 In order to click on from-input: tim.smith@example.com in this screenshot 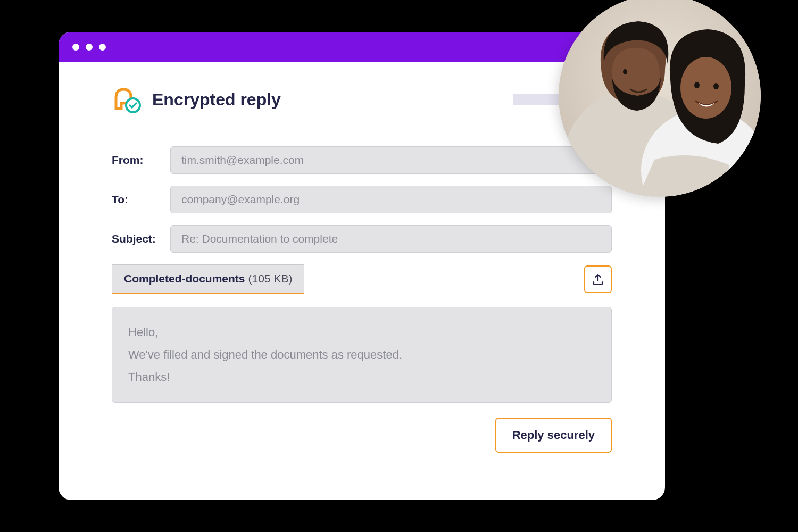, I will do `click(391, 160)`.